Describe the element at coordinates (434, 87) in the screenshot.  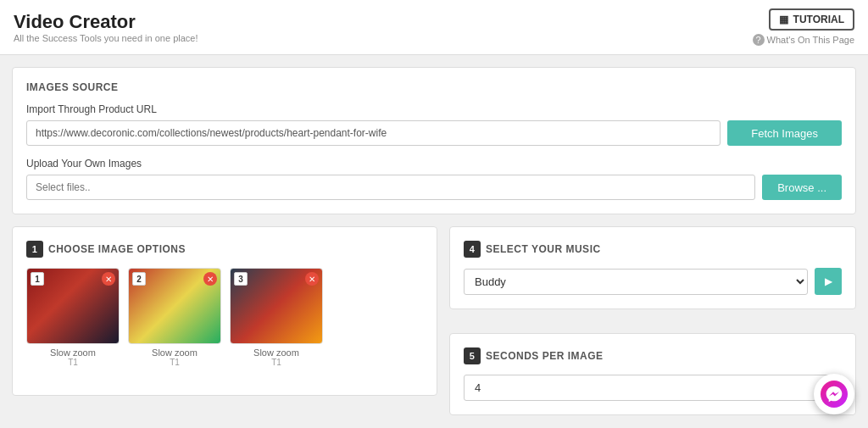
I see `images-source-title: IMAGES SOURCE` at that location.